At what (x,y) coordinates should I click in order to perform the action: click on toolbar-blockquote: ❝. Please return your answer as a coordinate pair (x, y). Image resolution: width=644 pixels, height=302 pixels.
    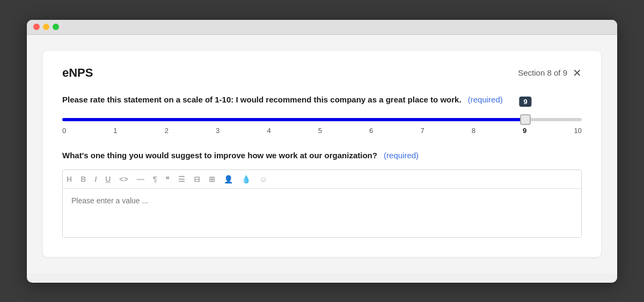
    Looking at the image, I should click on (167, 179).